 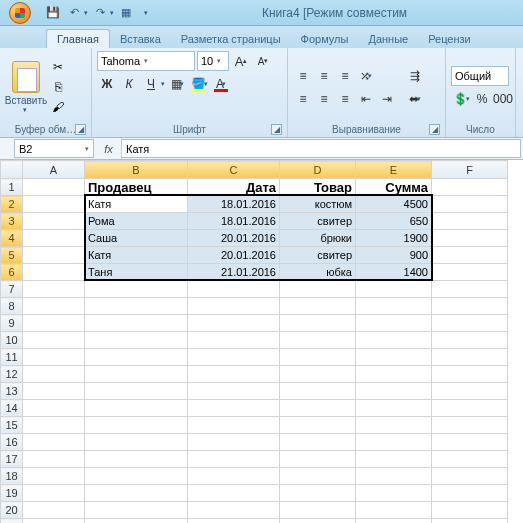 What do you see at coordinates (12, 188) in the screenshot?
I see `row-header-1: 1` at bounding box center [12, 188].